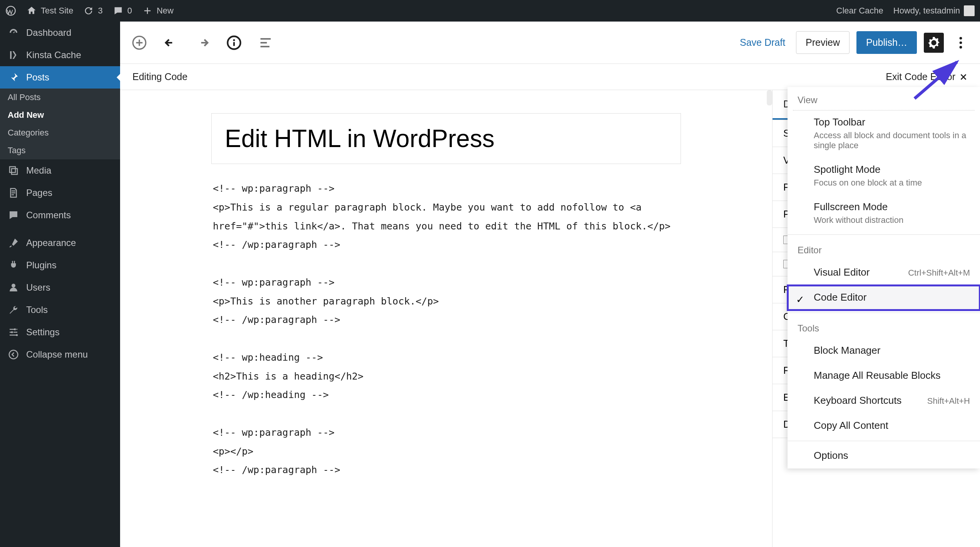 Image resolution: width=980 pixels, height=547 pixels. What do you see at coordinates (934, 43) in the screenshot?
I see `settings-toggle-button` at bounding box center [934, 43].